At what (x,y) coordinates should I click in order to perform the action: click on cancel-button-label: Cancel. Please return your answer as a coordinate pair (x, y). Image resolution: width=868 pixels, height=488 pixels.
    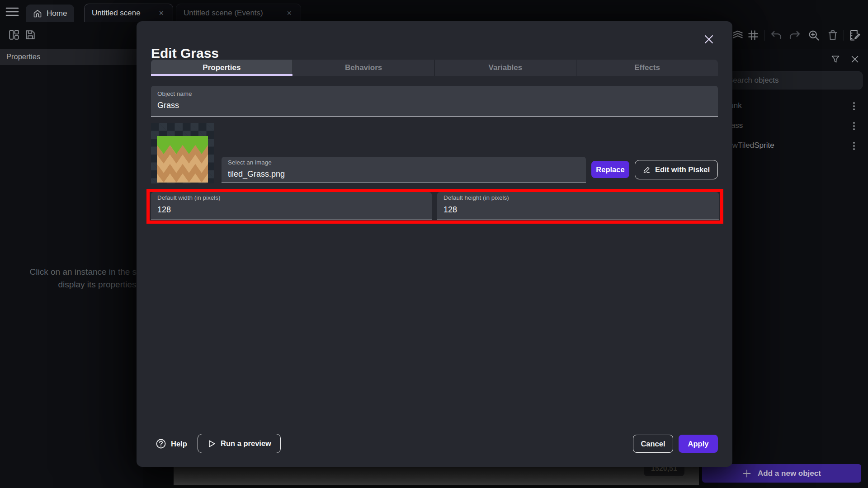
    Looking at the image, I should click on (653, 444).